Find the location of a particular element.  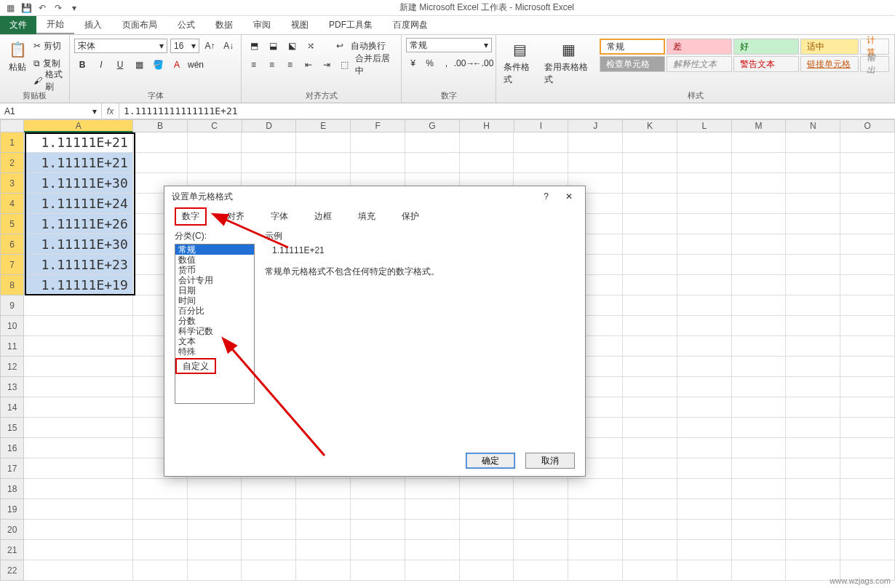

style-bad: 差 is located at coordinates (699, 47).